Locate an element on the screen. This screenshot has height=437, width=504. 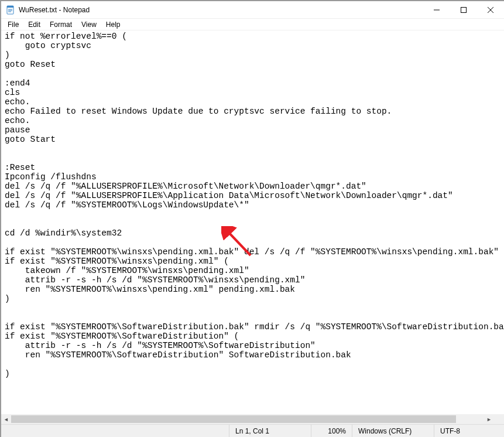
status-zoom: 100% is located at coordinates (331, 431).